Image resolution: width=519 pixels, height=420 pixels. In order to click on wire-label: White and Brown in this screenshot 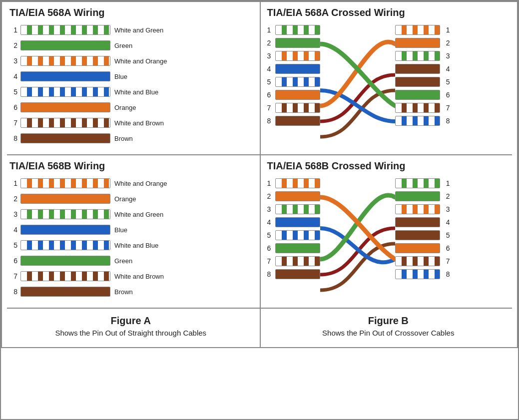, I will do `click(139, 277)`.